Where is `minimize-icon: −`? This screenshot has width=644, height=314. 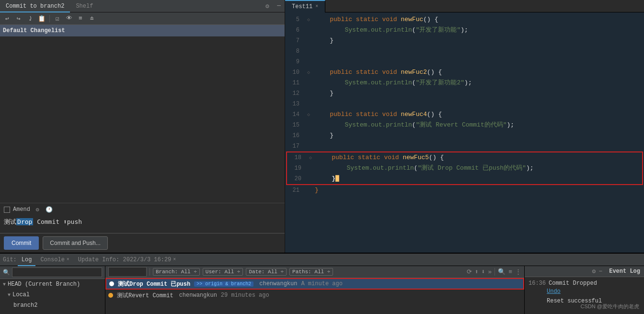 minimize-icon: − is located at coordinates (279, 6).